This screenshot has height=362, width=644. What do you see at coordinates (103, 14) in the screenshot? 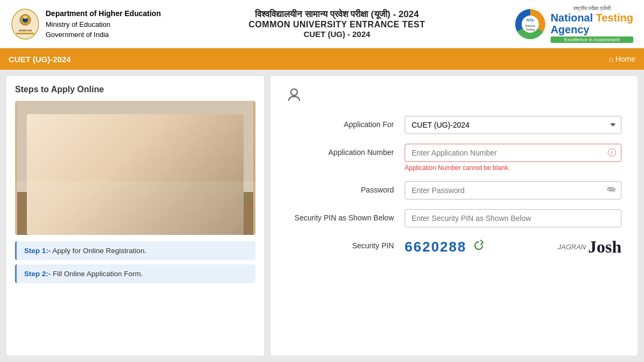
I see `dept-name: Department of Higher Education` at bounding box center [103, 14].